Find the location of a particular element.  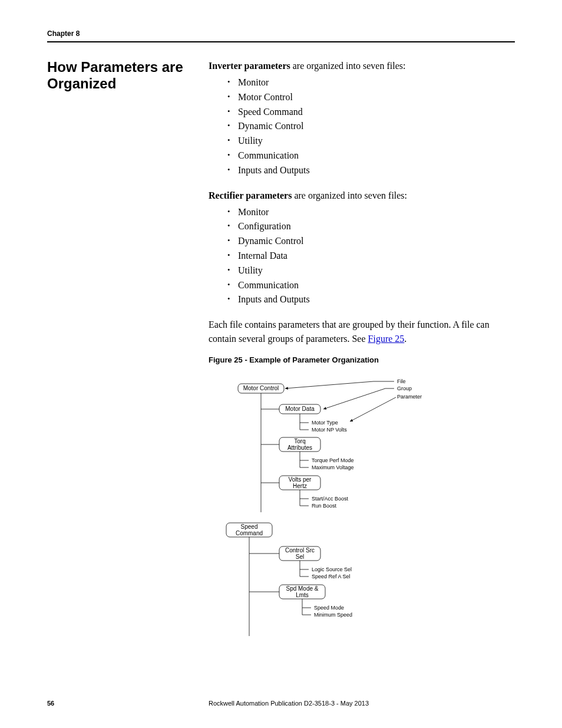

inverter-intro-rest: are organized into seven files: is located at coordinates (348, 66).